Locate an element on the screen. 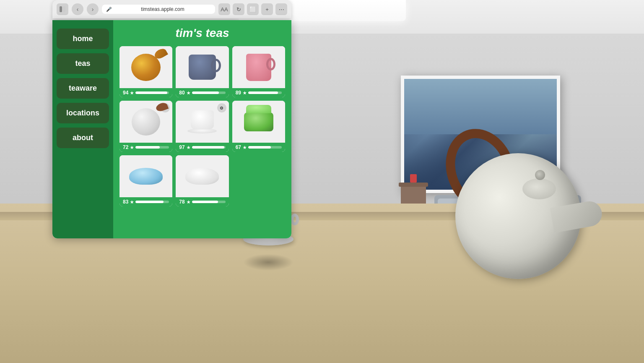 The image size is (644, 363). product-image-green-bowl is located at coordinates (259, 122).